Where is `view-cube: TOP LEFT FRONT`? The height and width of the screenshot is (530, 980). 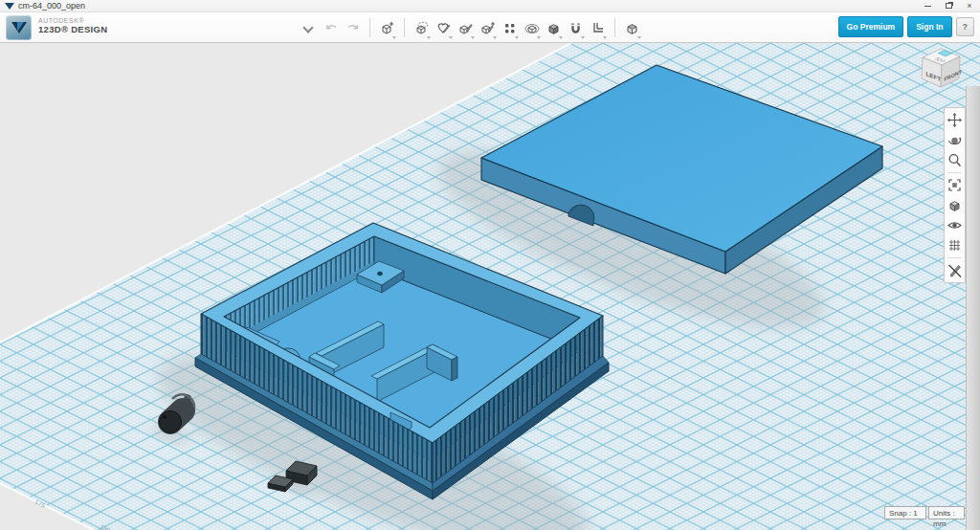 view-cube: TOP LEFT FRONT is located at coordinates (943, 71).